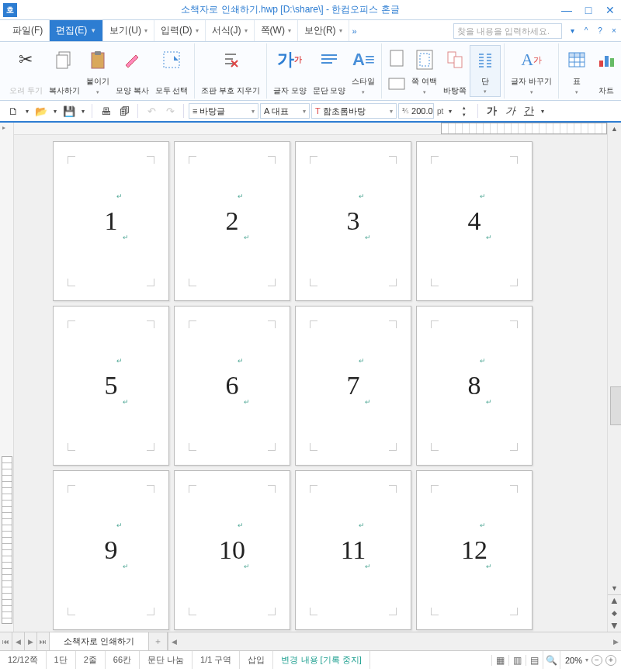  Describe the element at coordinates (424, 71) in the screenshot. I see `page-margin-button: 쪽 여백 ▾` at that location.